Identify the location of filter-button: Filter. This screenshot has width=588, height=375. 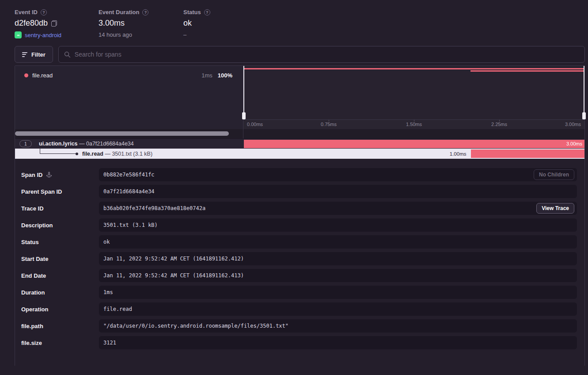
(34, 54).